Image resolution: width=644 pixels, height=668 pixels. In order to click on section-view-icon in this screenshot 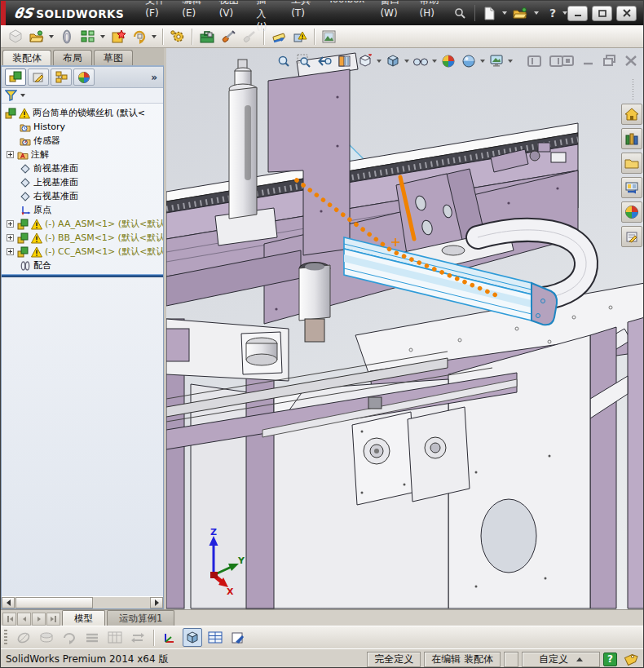, I will do `click(345, 60)`.